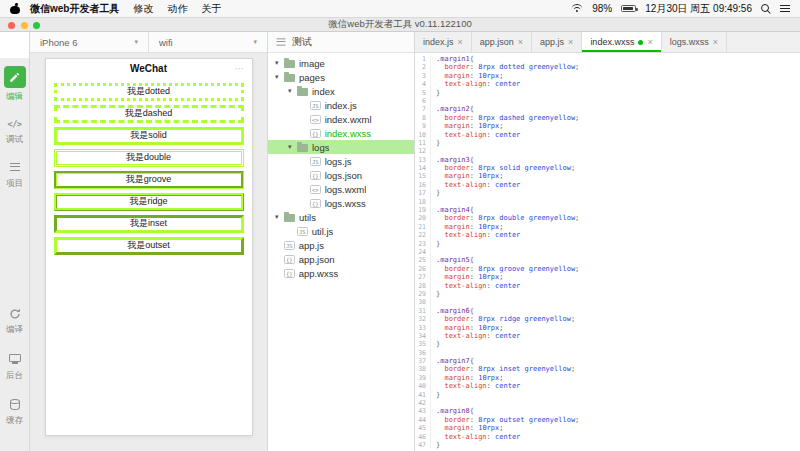  What do you see at coordinates (608, 143) in the screenshot?
I see `code-line: 11}` at bounding box center [608, 143].